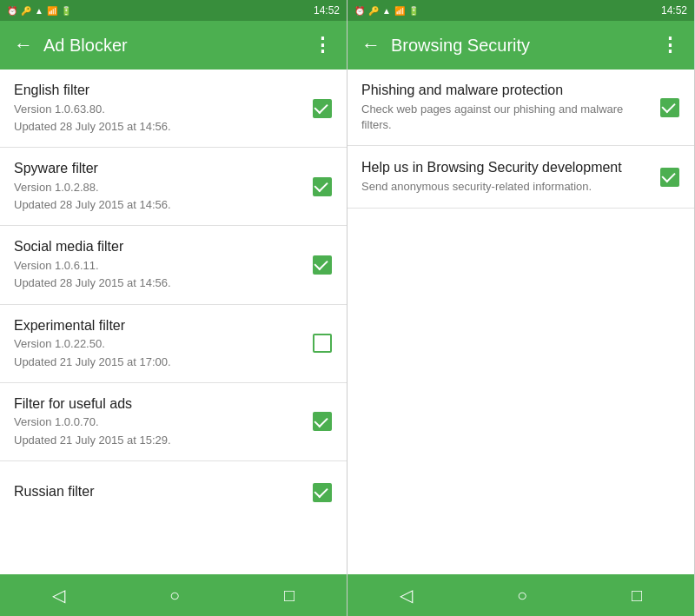 This screenshot has width=695, height=616. What do you see at coordinates (158, 492) in the screenshot?
I see `filter-title: Russian filter` at bounding box center [158, 492].